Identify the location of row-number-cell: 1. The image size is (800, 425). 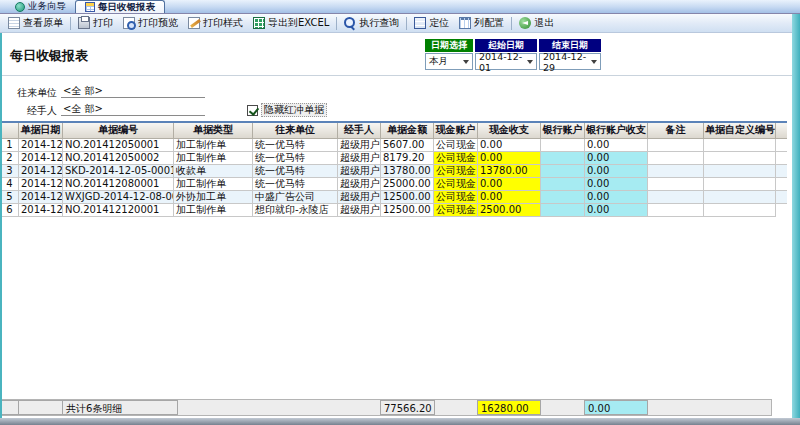
(10, 144).